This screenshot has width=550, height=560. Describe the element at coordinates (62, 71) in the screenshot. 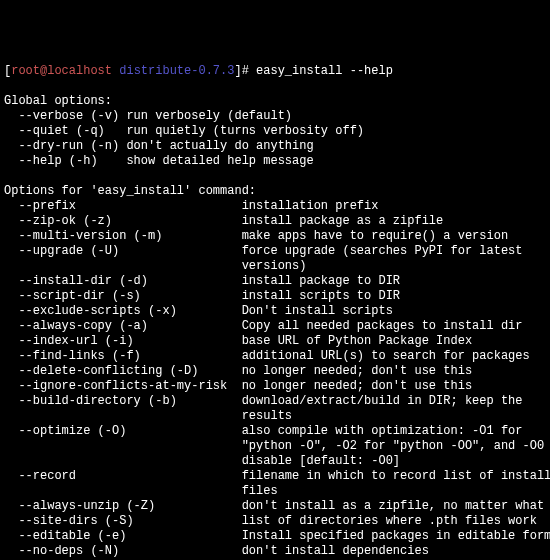

I see `prompt-user-host: root@localhost` at that location.